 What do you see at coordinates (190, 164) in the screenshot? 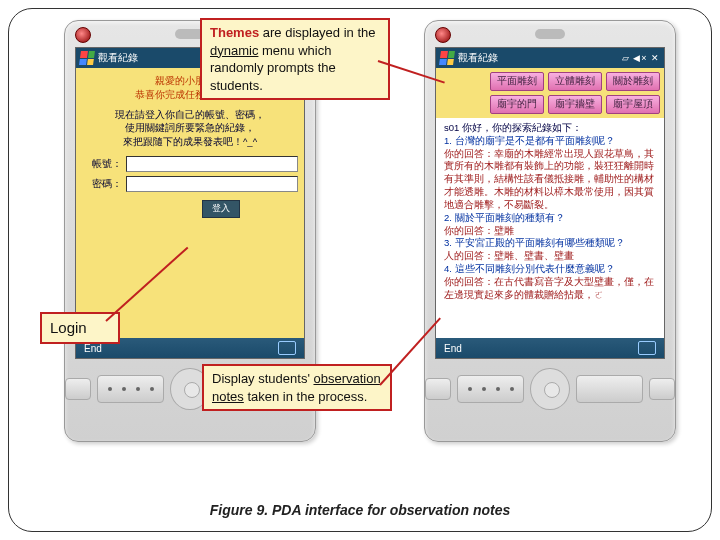
I see `username-row: 帳號：` at bounding box center [190, 164].